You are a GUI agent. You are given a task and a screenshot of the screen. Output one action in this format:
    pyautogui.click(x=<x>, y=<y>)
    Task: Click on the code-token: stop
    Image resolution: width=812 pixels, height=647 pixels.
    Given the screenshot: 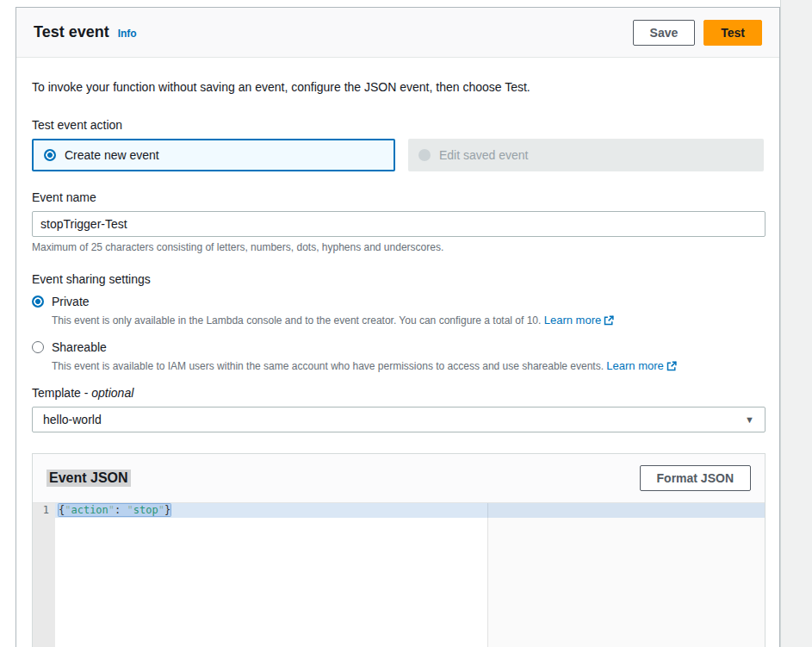 What is the action you would take?
    pyautogui.click(x=146, y=510)
    